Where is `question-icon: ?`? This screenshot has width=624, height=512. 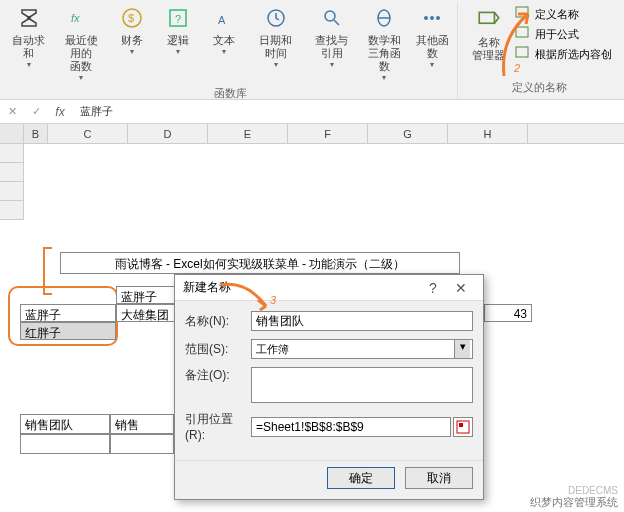 question-icon: ? is located at coordinates (178, 18).